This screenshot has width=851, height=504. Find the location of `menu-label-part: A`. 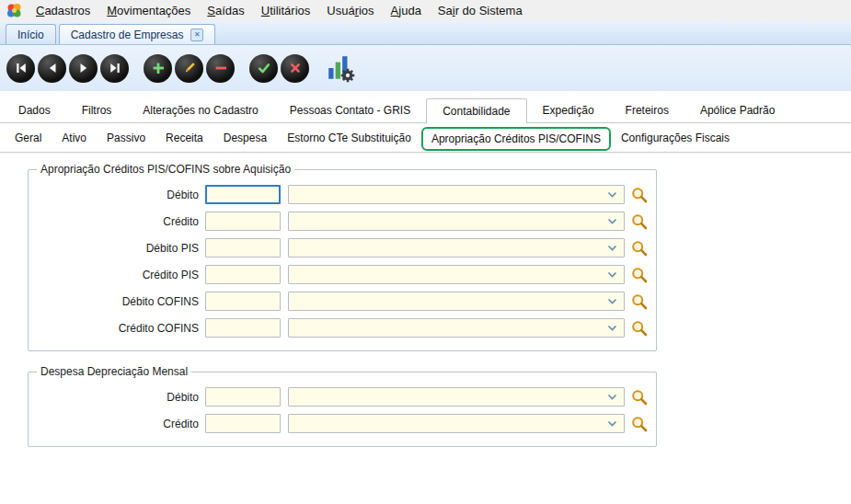

menu-label-part: A is located at coordinates (396, 11).